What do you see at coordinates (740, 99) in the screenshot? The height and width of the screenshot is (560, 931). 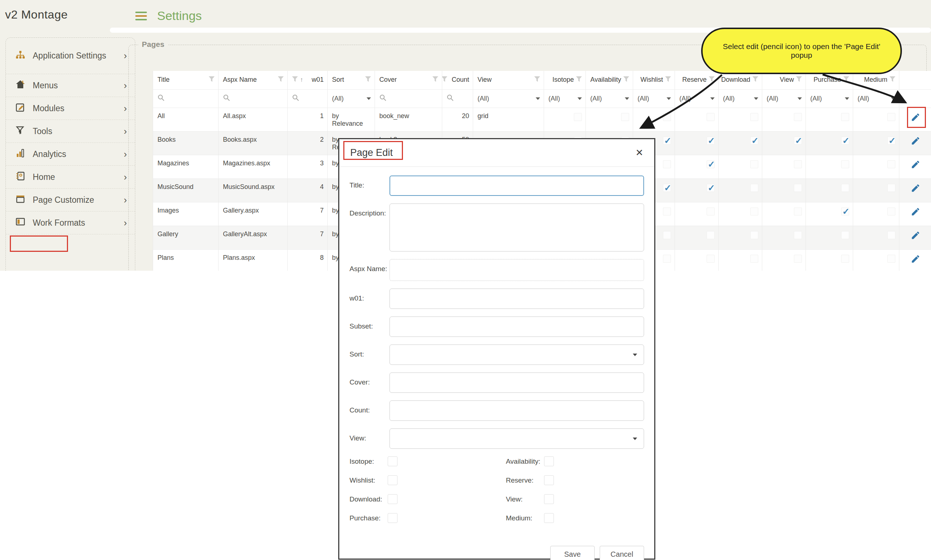 I see `filter-cell-download: (All)` at bounding box center [740, 99].